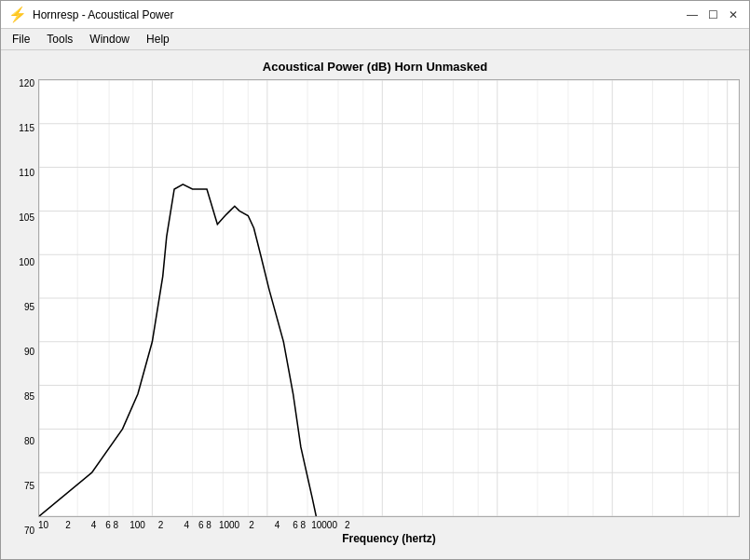 This screenshot has height=560, width=750. Describe the element at coordinates (94, 526) in the screenshot. I see `x-label-4a: 4` at that location.